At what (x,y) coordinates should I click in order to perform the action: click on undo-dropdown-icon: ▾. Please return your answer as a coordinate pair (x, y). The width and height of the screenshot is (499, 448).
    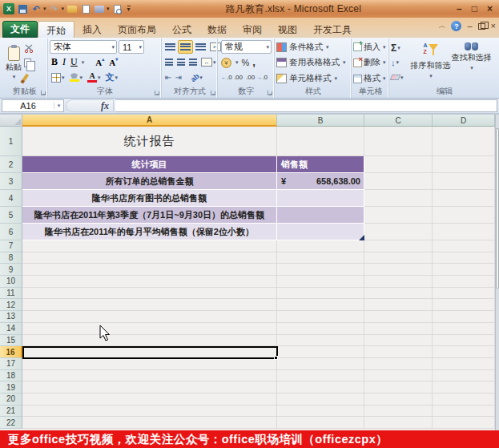
    Looking at the image, I should click on (45, 9).